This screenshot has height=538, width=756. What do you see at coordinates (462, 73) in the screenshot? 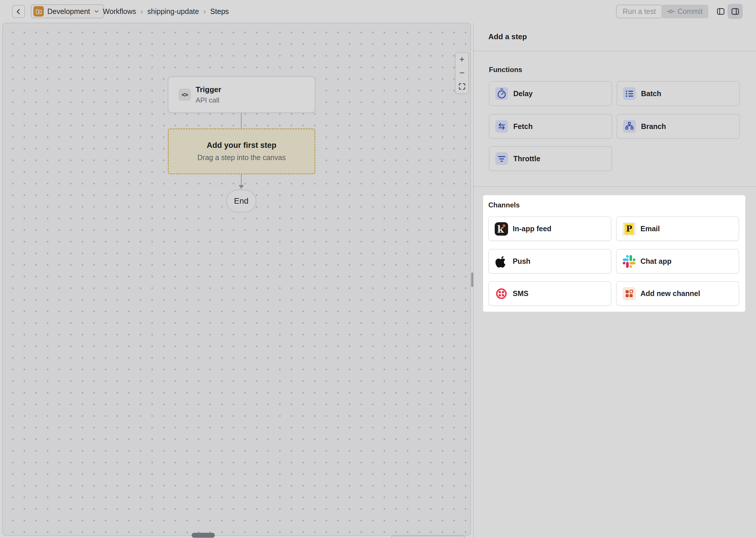
I see `zoom-out-button: −` at bounding box center [462, 73].